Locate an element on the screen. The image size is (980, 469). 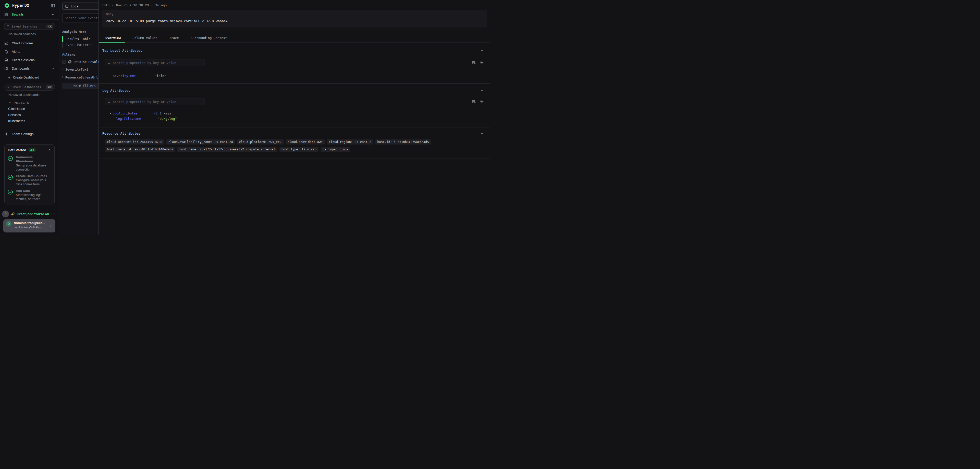
checkbox is located at coordinates (64, 62).